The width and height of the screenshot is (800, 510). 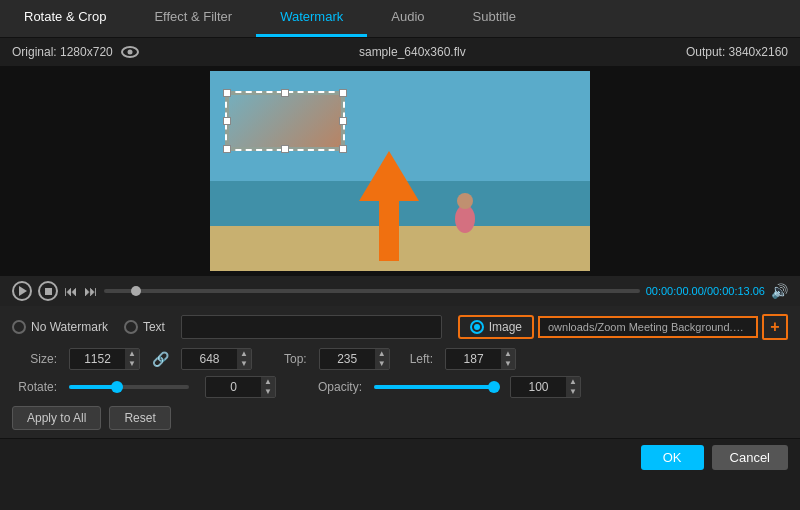 What do you see at coordinates (775, 327) in the screenshot?
I see `add-image-button: +` at bounding box center [775, 327].